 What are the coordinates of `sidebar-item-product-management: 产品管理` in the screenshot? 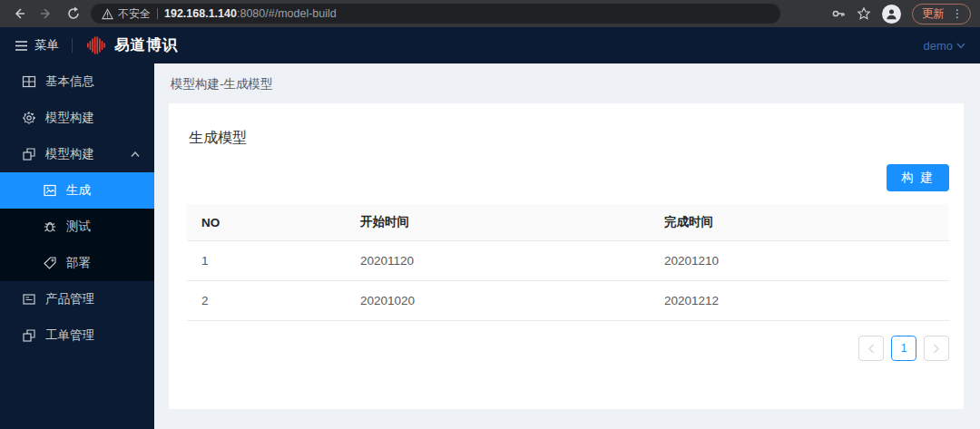 It's located at (77, 299).